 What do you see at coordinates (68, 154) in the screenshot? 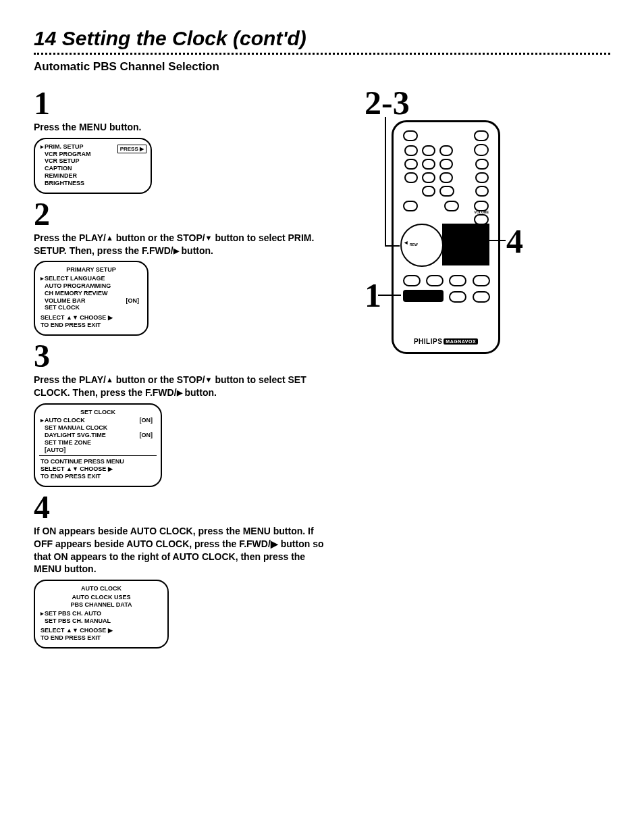
I see `menu-item: VCR PROGRAM` at bounding box center [68, 154].